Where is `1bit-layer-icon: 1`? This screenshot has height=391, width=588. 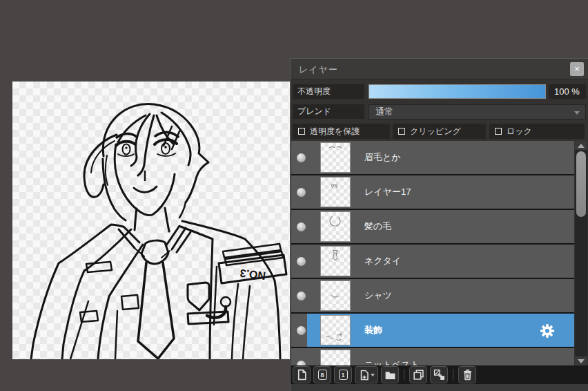
1bit-layer-icon: 1 is located at coordinates (344, 374).